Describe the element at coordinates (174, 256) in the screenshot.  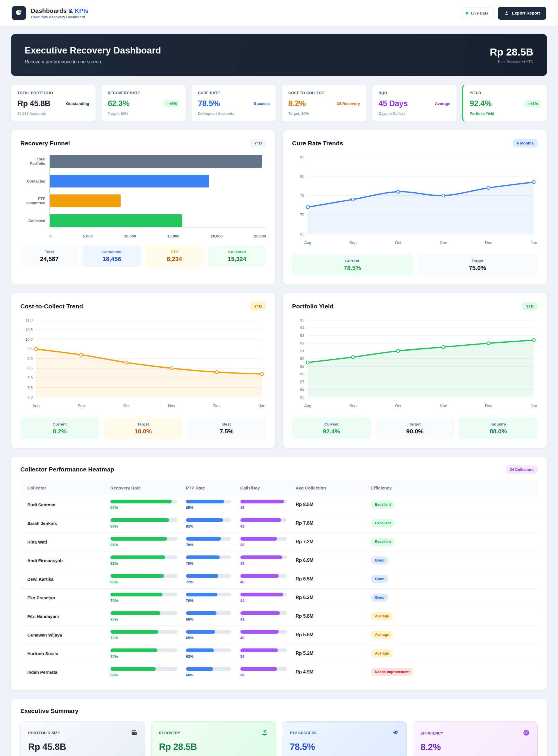
I see `stat-box: PTP8,234` at that location.